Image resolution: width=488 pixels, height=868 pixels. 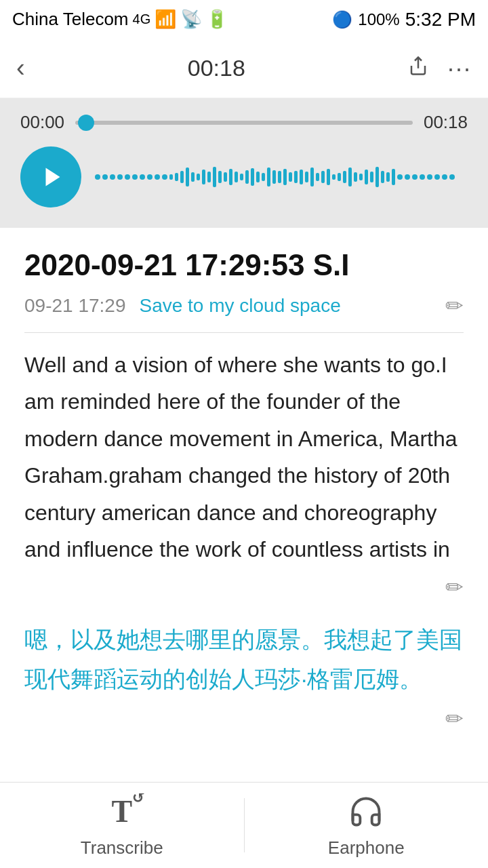 I want to click on status-bar: China Telecom 4G 📶 📡 🔋 🔵 100% 5:32 PM, so click(x=244, y=19).